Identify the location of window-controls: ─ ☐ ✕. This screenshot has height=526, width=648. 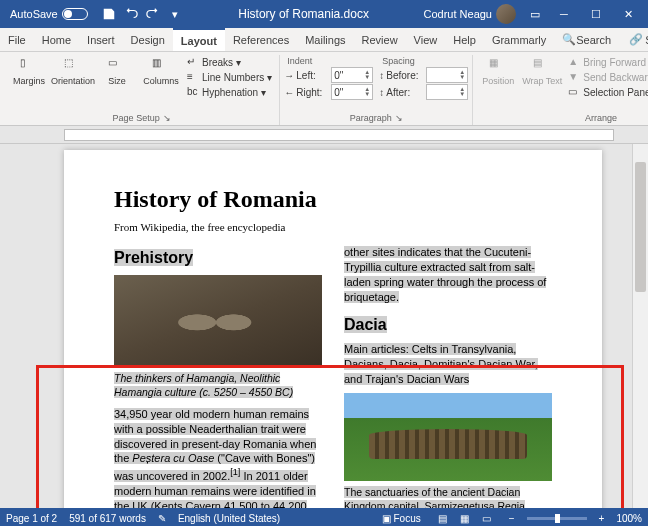
(596, 14).